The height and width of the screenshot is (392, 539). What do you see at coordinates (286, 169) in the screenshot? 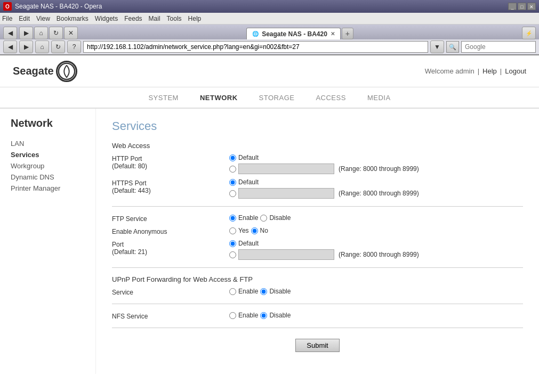
I see `http-port-input` at bounding box center [286, 169].